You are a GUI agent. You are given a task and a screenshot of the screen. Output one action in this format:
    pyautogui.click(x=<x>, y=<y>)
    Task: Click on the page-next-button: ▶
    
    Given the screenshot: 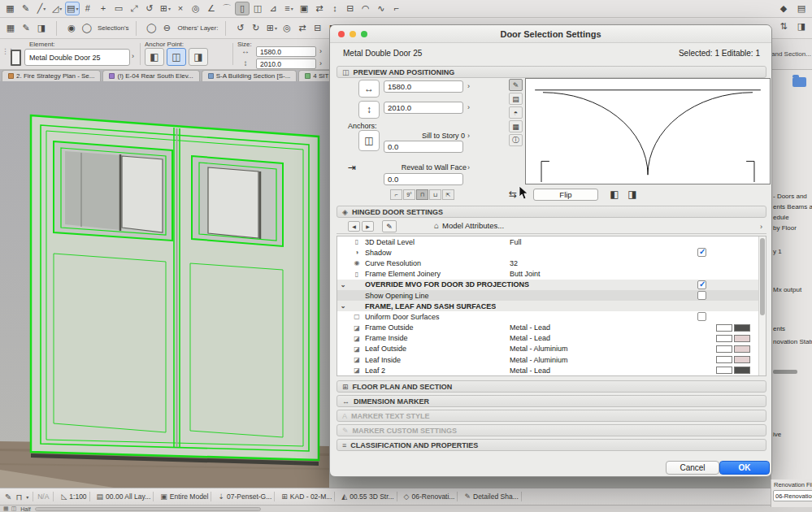 What is the action you would take?
    pyautogui.click(x=367, y=226)
    